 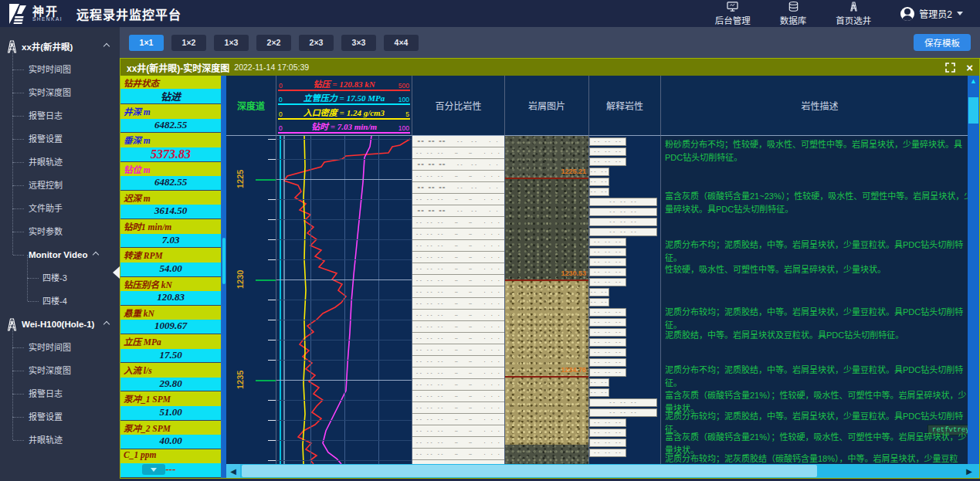 I want to click on nav-label: 数据库, so click(x=794, y=20).